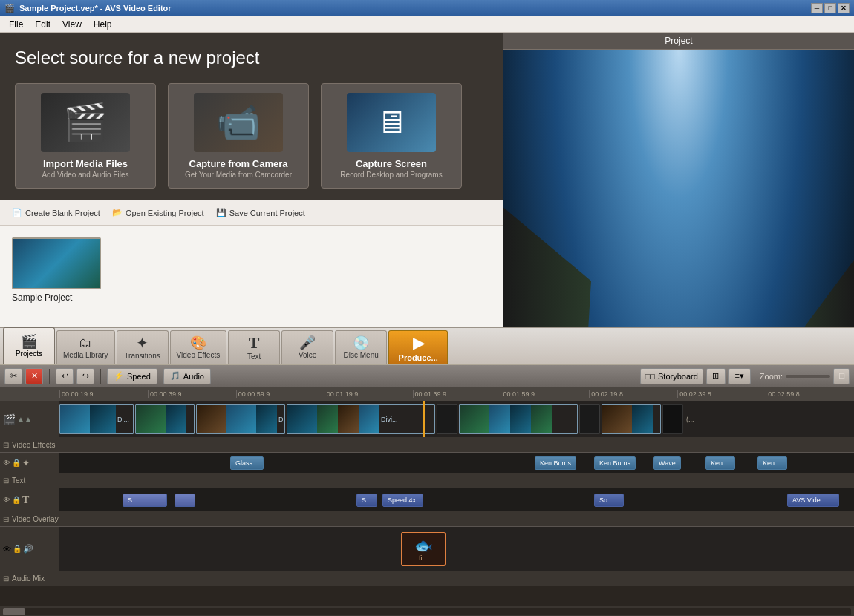 This screenshot has width=854, height=616. I want to click on close-button: ✕, so click(844, 8).